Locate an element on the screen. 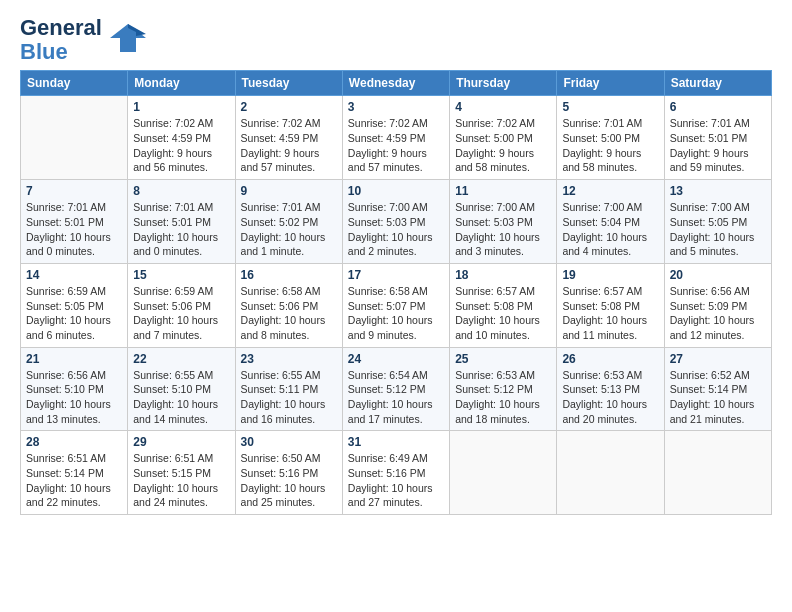 The image size is (792, 612). day-number: 5 is located at coordinates (610, 107).